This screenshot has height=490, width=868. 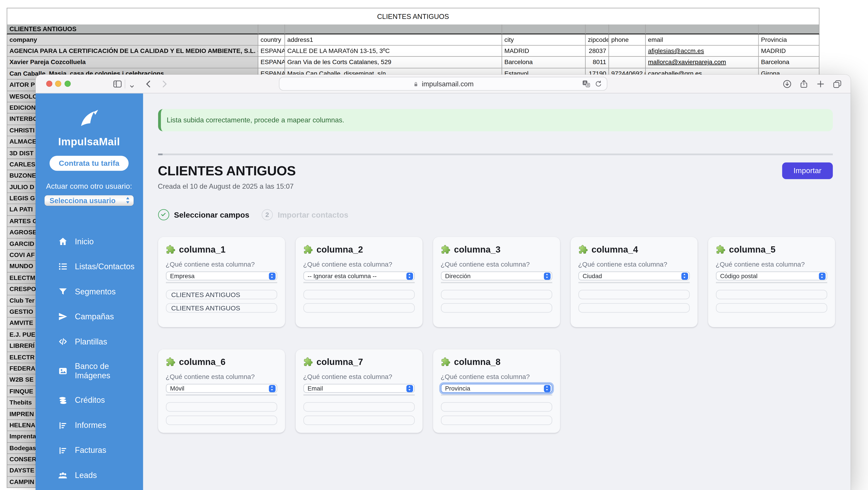 I want to click on column-mapping-select: -- Ignorar esta columna --, so click(x=359, y=275).